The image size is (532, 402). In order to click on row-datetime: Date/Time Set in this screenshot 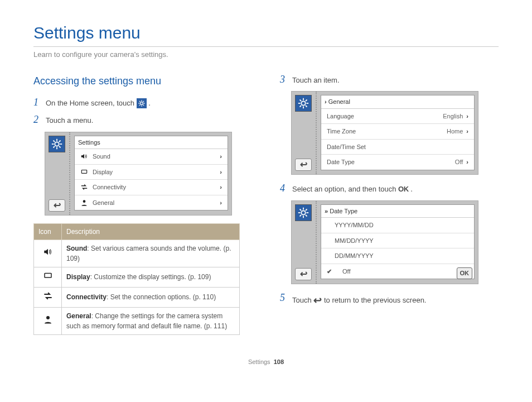, I will do `click(398, 147)`.